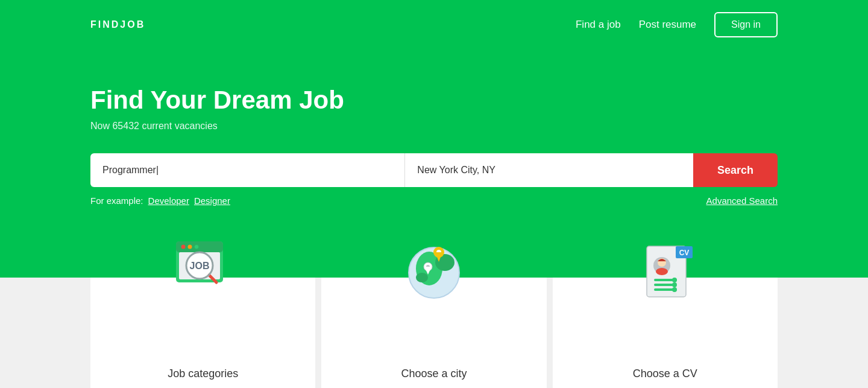 The image size is (868, 388). What do you see at coordinates (742, 200) in the screenshot?
I see `advanced-search-link: Advanced Search` at bounding box center [742, 200].